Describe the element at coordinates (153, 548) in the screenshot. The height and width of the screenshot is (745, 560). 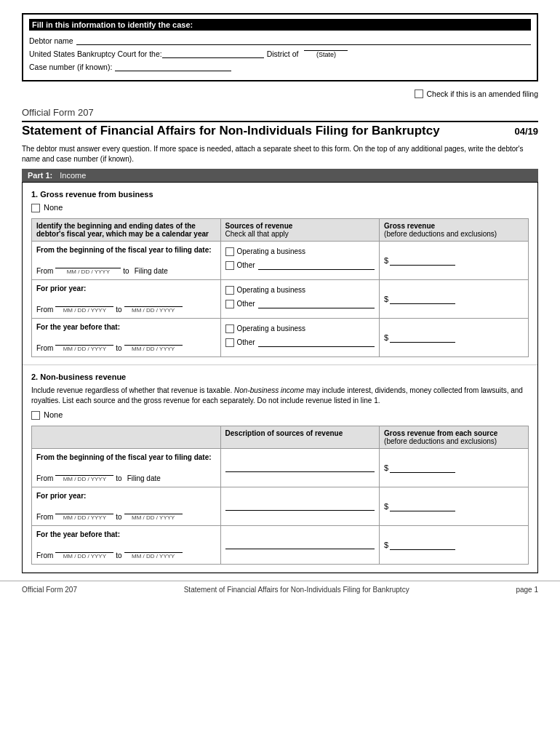
I see `s2-row3-to-input` at that location.